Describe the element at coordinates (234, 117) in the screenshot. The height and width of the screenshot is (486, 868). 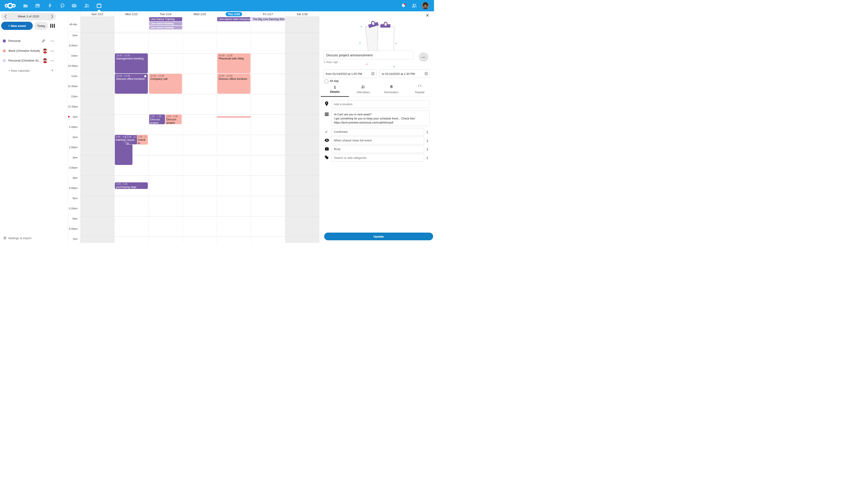
I see `current-time-line` at that location.